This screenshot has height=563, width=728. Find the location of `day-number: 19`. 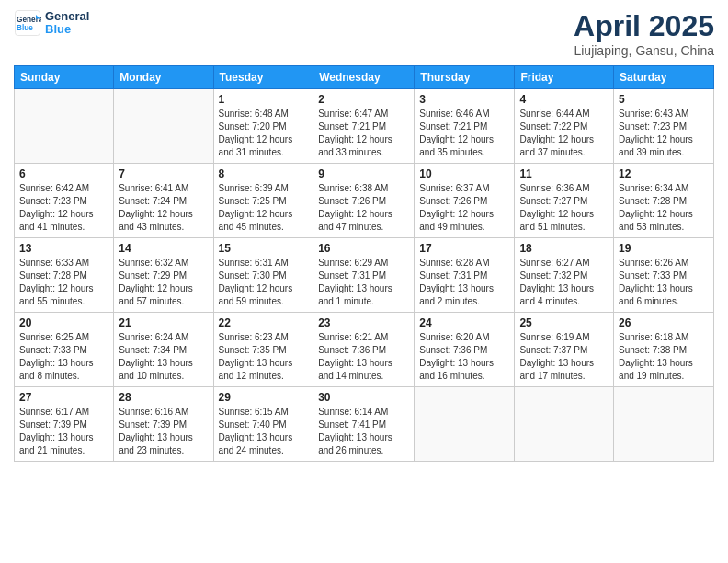

day-number: 19 is located at coordinates (664, 248).